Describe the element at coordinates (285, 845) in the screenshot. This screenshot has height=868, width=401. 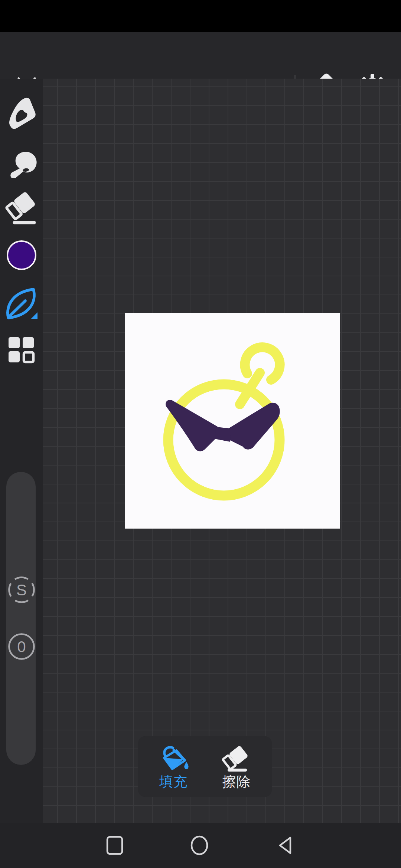
I see `back-button` at that location.